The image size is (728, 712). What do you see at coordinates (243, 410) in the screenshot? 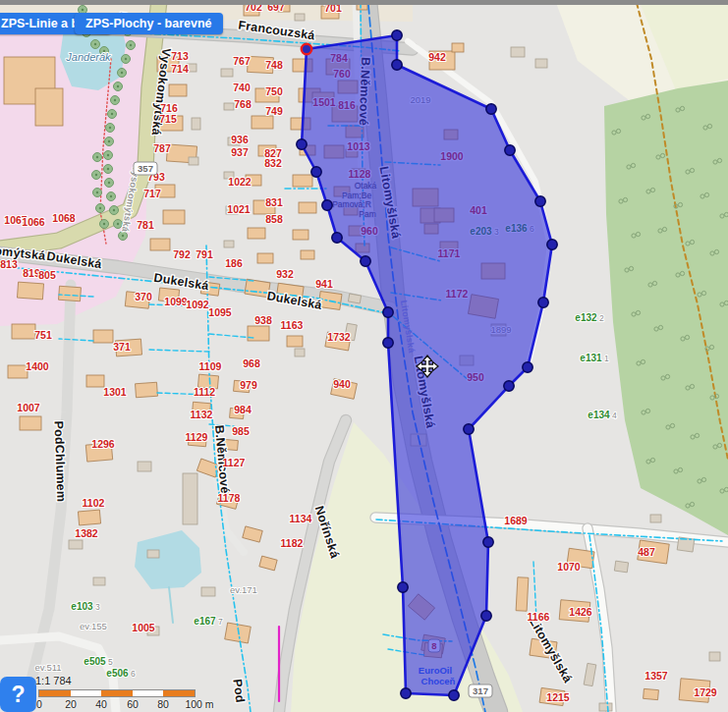
I see `parcel-label: 984` at bounding box center [243, 410].